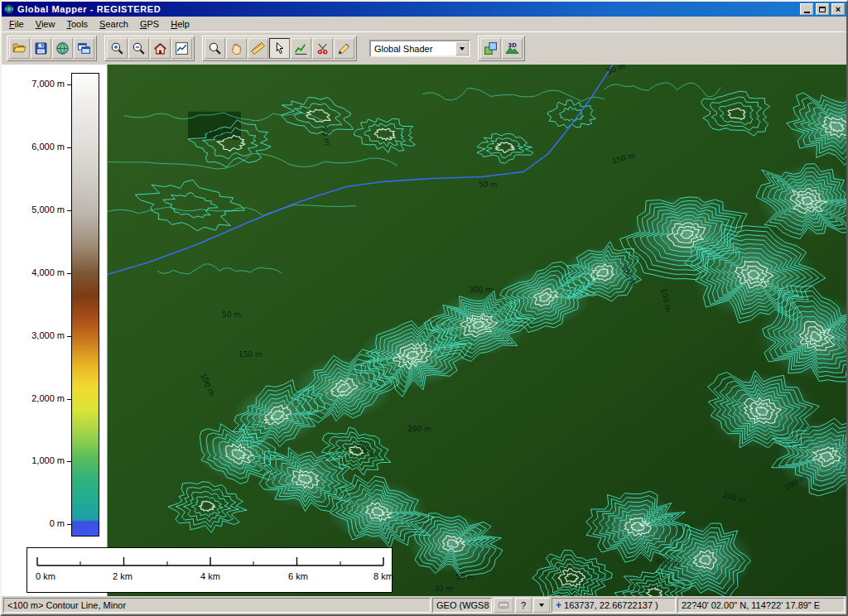 Image resolution: width=848 pixels, height=616 pixels. I want to click on close-icon: ×, so click(838, 9).